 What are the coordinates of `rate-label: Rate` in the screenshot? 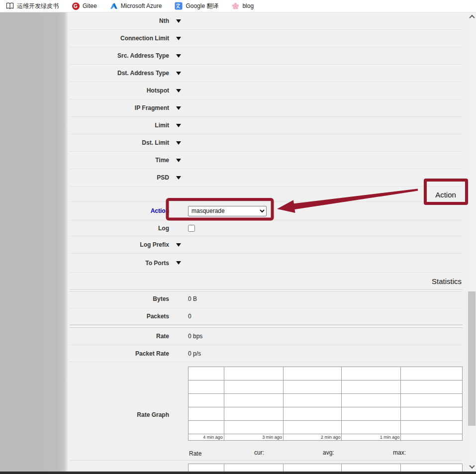 It's located at (119, 336).